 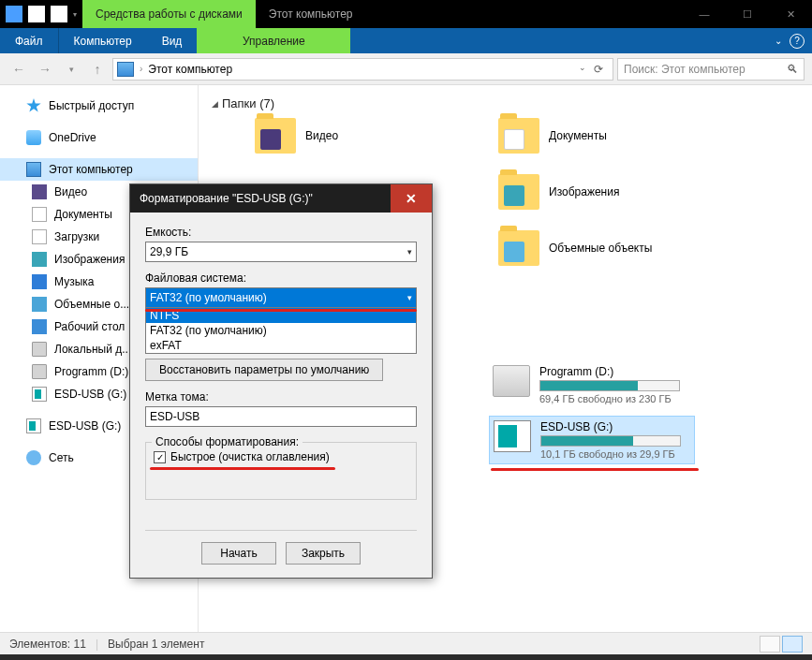 What do you see at coordinates (174, 417) in the screenshot?
I see `volume-value: ESD-USB` at bounding box center [174, 417].